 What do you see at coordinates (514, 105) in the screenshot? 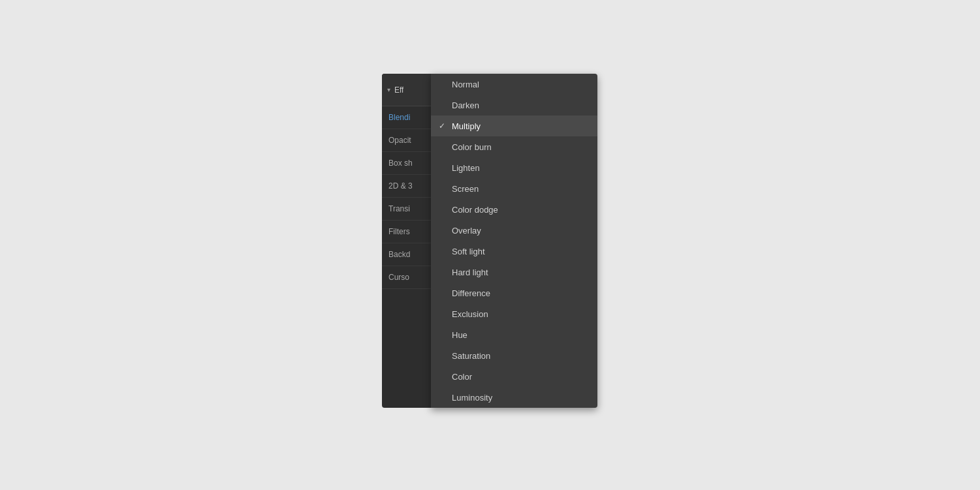
I see `blend-mode-darken: Darken` at bounding box center [514, 105].